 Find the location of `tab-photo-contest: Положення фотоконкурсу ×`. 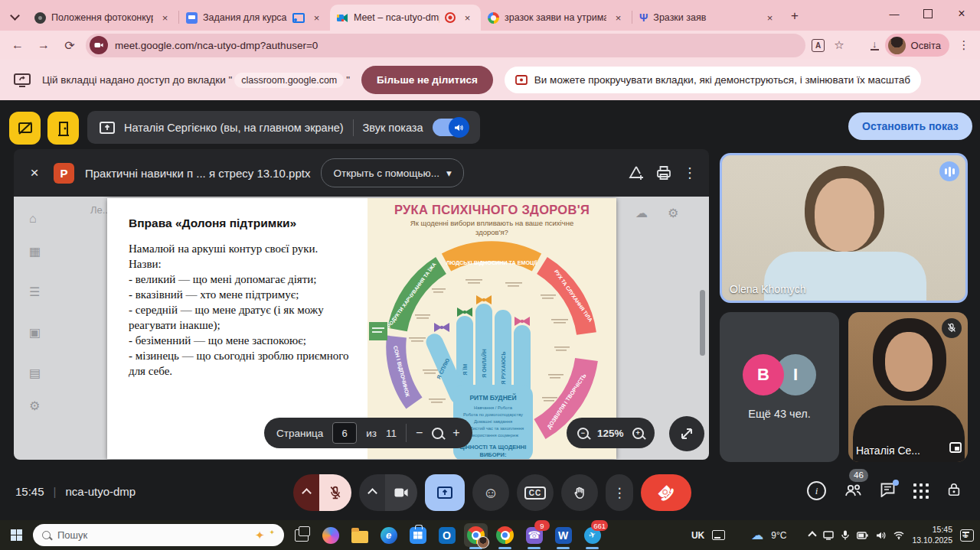

tab-photo-contest: Положення фотоконкурсу × is located at coordinates (103, 18).